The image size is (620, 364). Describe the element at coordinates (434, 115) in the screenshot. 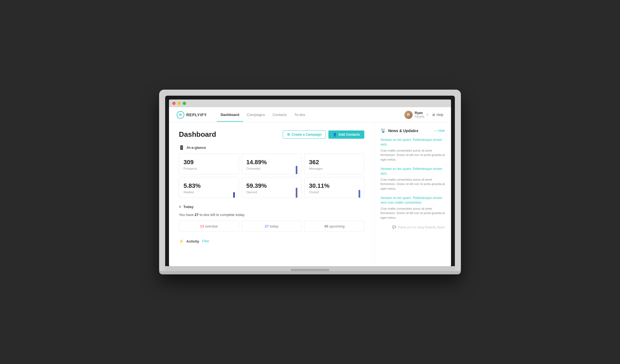

I see `help-icon: ⊞` at that location.